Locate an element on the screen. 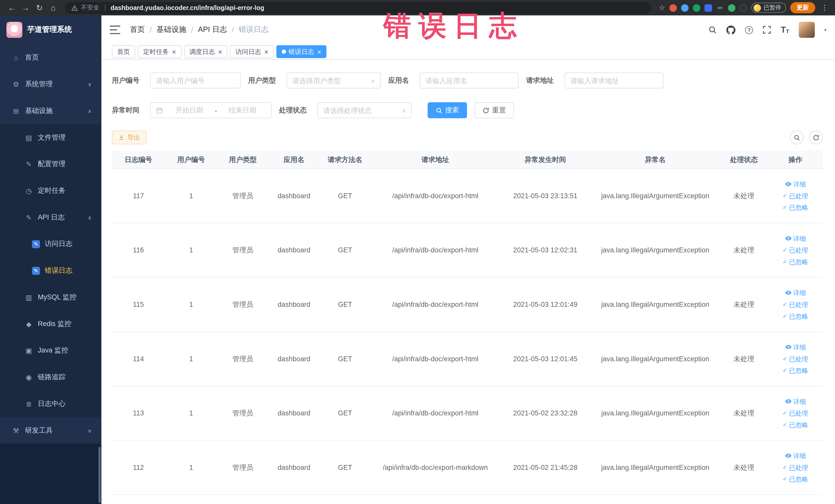  tab-schedule-log: 调度日志× is located at coordinates (206, 52).